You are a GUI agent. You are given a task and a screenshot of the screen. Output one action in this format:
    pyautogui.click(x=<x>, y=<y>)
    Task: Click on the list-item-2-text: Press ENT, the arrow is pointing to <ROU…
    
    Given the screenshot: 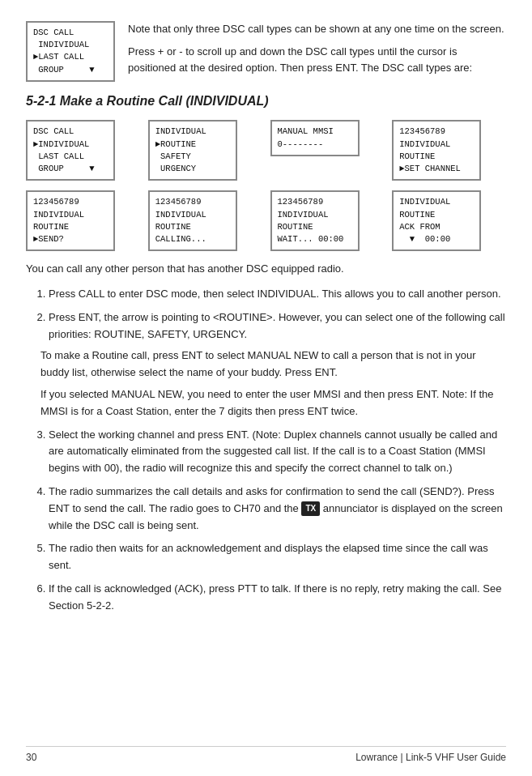 What is the action you would take?
    pyautogui.click(x=277, y=326)
    